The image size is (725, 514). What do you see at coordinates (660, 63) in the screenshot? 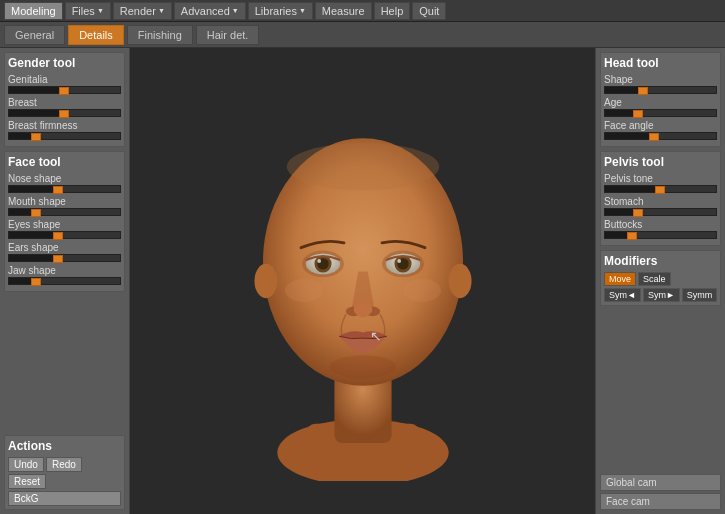
I see `head-tool-title: Head tool` at bounding box center [660, 63].